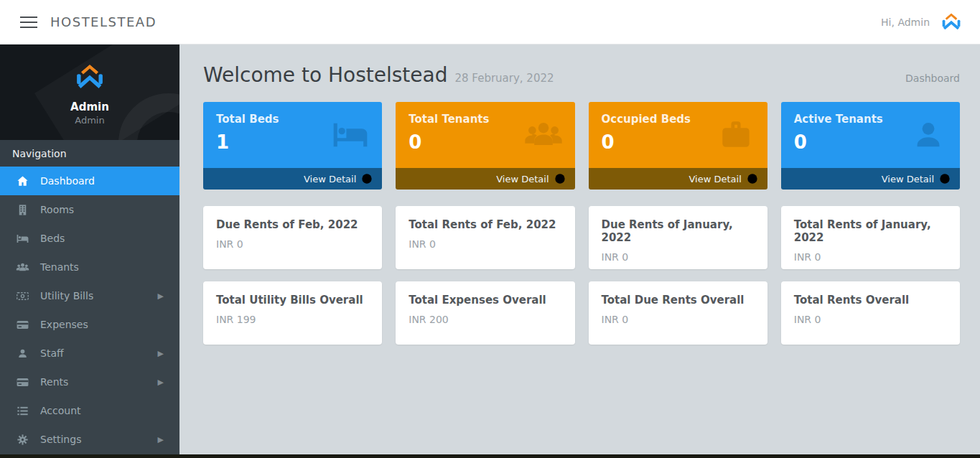  I want to click on info-card-total-expenses: Total Expenses Overall INR 200, so click(485, 313).